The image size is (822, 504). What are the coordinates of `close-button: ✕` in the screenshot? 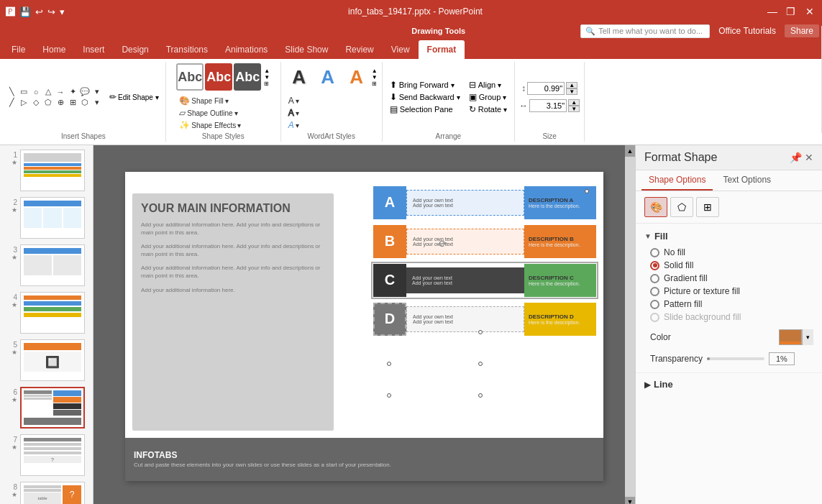 It's located at (810, 12).